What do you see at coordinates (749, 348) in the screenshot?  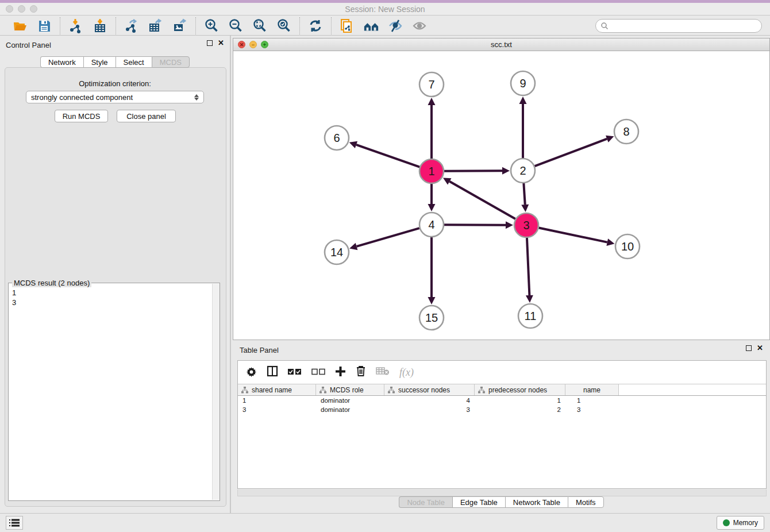 I see `float-table-panel-icon` at bounding box center [749, 348].